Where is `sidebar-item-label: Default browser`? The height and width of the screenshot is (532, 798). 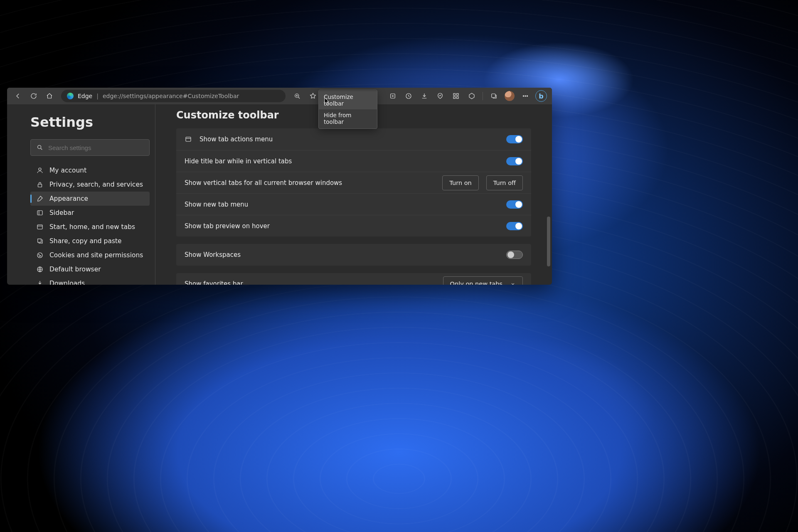 sidebar-item-label: Default browser is located at coordinates (75, 269).